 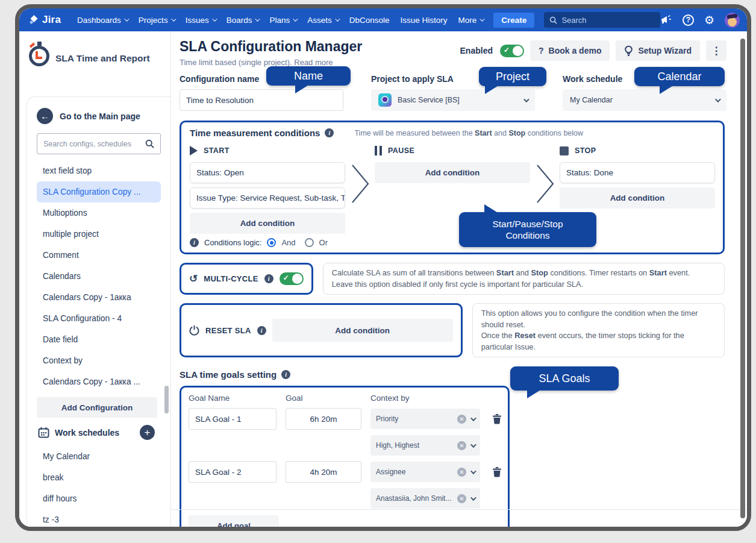 What do you see at coordinates (716, 51) in the screenshot?
I see `more-actions-button: ⋮` at bounding box center [716, 51].